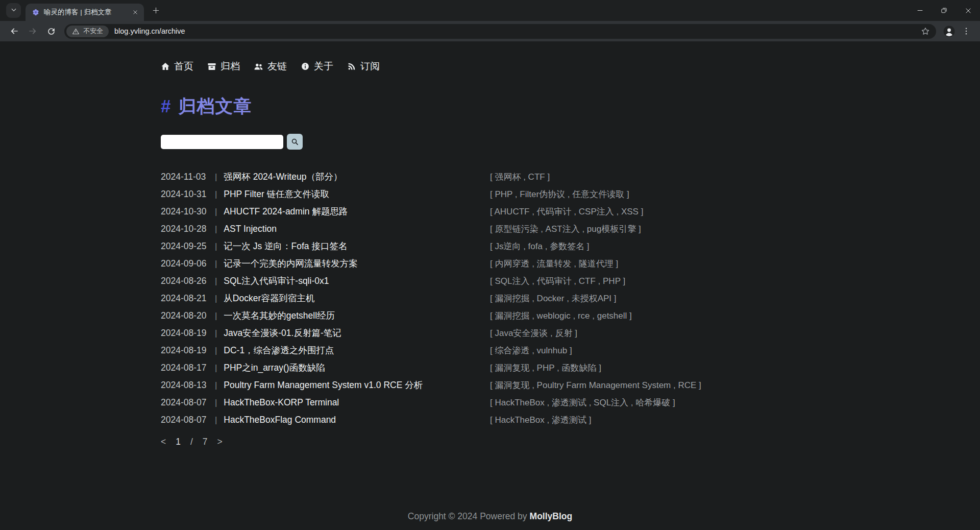 The height and width of the screenshot is (530, 980). Describe the element at coordinates (88, 32) in the screenshot. I see `security-badge: 不安全` at that location.